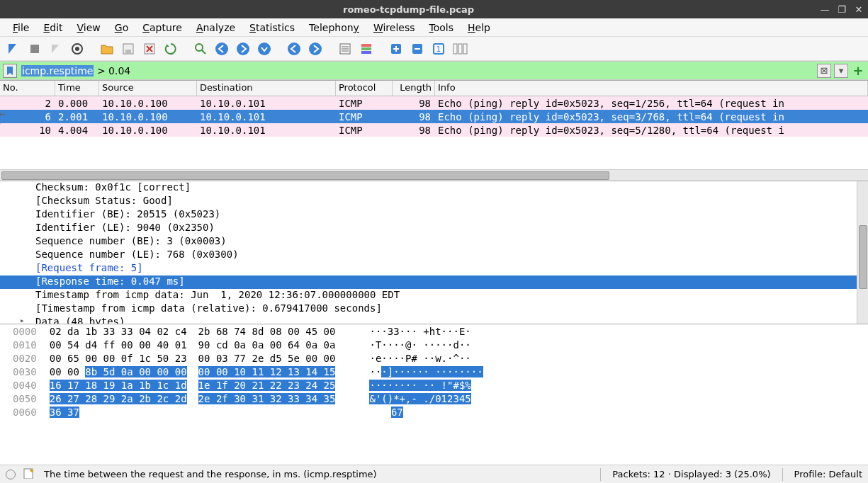 The height and width of the screenshot is (483, 868). What do you see at coordinates (434, 296) in the screenshot?
I see `detail-line: Timestamp from icmp data: Jun 1, 2020 12…` at bounding box center [434, 296].